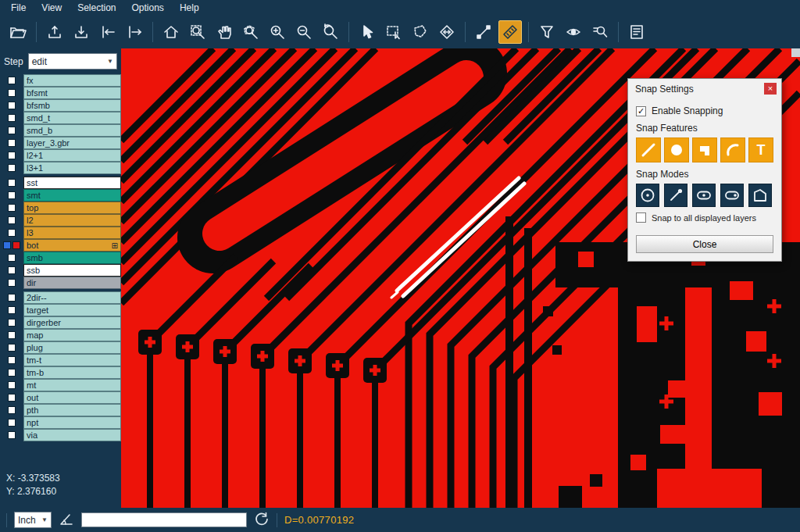  What do you see at coordinates (61, 93) in the screenshot?
I see `layer-row-bfsmt: bfsmt` at bounding box center [61, 93].